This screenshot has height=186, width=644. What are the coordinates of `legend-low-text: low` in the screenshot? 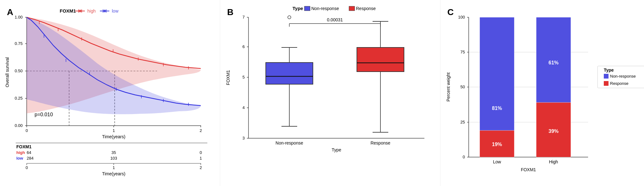 It's located at (115, 11).